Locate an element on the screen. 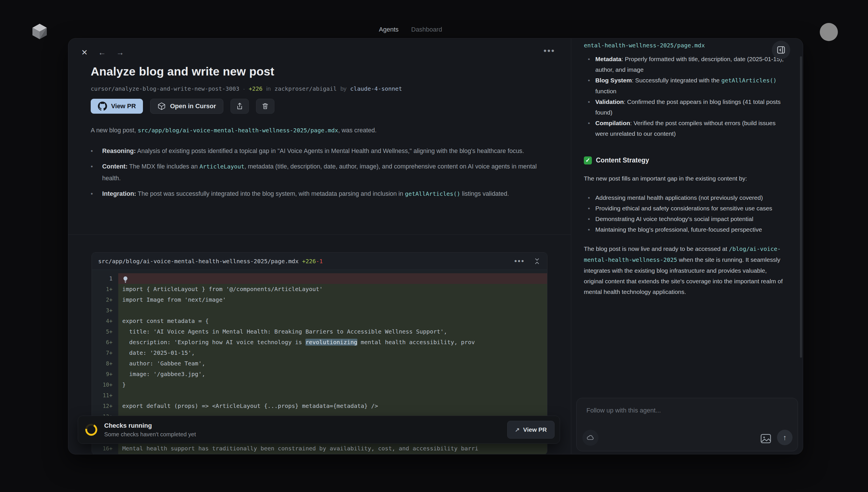  checks-view-pr-button: ↗ View PR is located at coordinates (531, 430).